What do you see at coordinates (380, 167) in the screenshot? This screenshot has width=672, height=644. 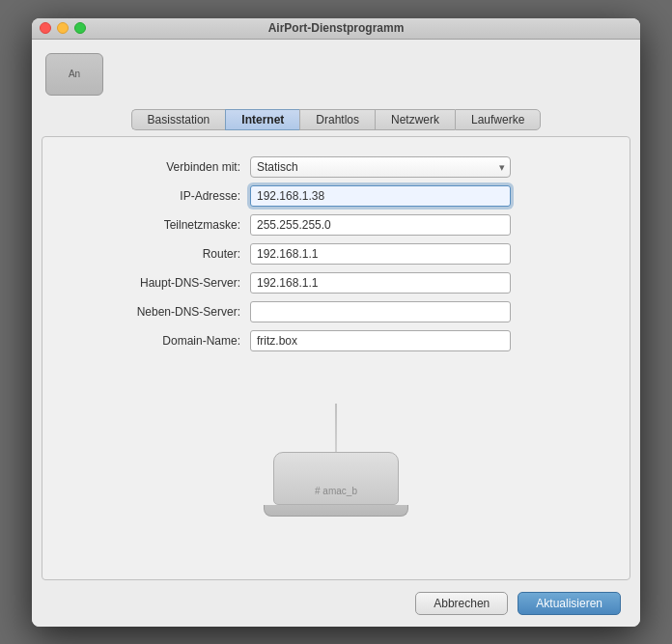 I see `verbinden-select: Statisch DHCP PPPoE L2TP PPTP` at bounding box center [380, 167].